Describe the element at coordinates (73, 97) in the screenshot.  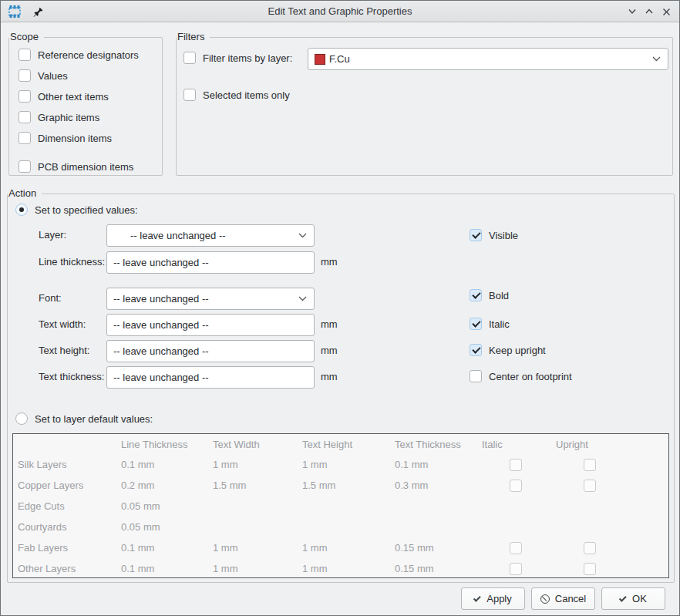
I see `checkbox-label: Other text items` at that location.